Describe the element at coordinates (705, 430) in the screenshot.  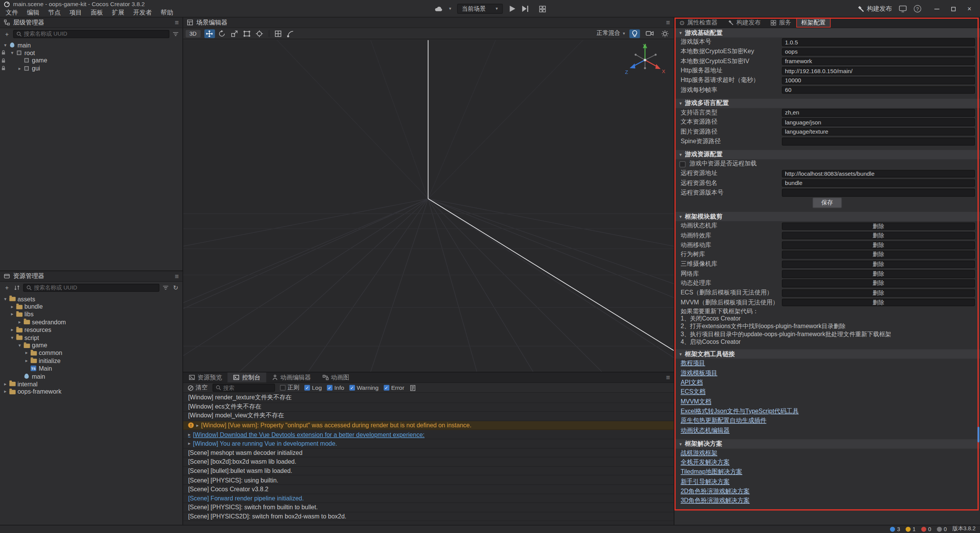
I see `doc-link: 动画状态机编辑器` at that location.